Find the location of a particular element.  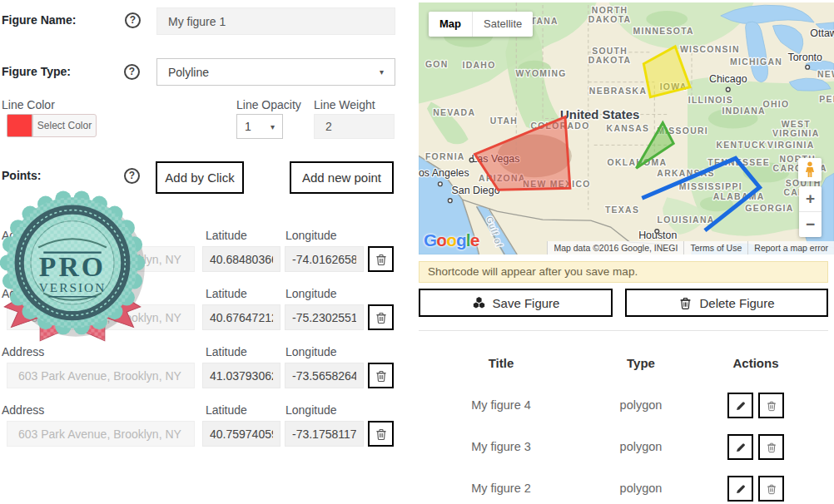

map-label: IDAHO is located at coordinates (479, 65).